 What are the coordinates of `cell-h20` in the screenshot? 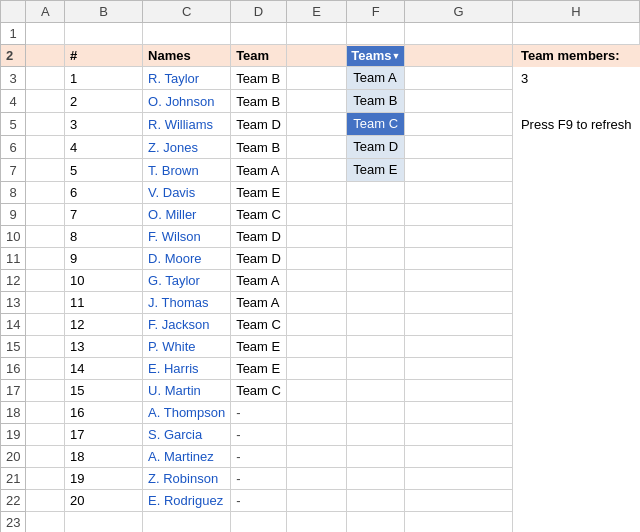 It's located at (576, 457).